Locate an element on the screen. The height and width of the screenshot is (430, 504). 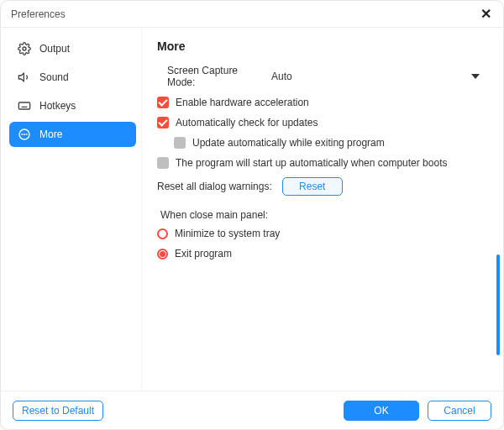
footer: Reset to Default OK Cancel is located at coordinates (252, 410).